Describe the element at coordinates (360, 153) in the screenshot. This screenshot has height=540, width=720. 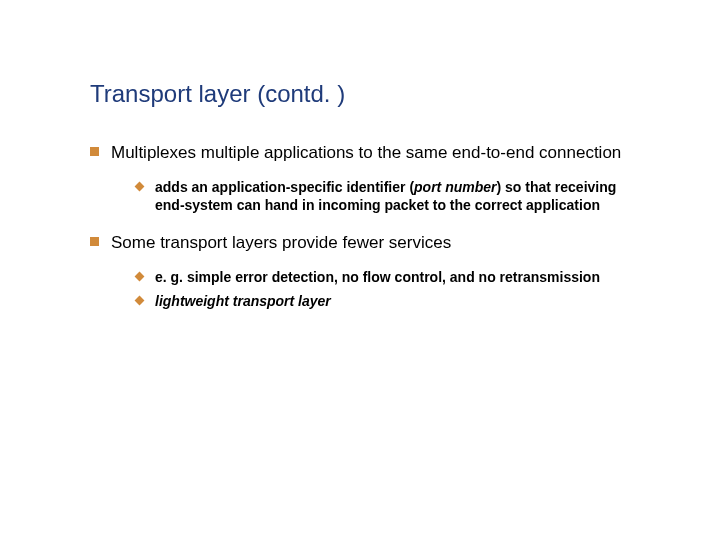
I see `bullet-level1: Multiplexes multiple applications to the…` at that location.